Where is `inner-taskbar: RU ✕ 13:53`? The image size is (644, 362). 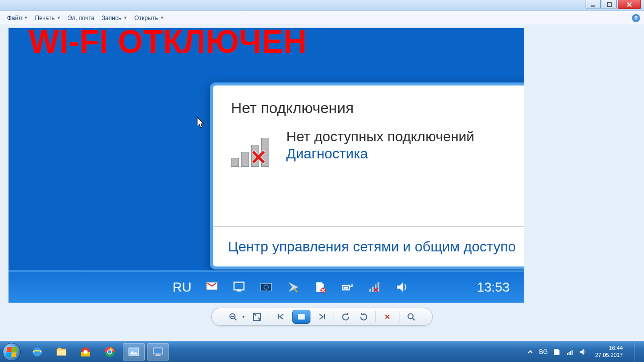 inner-taskbar: RU ✕ 13:53 is located at coordinates (266, 287).